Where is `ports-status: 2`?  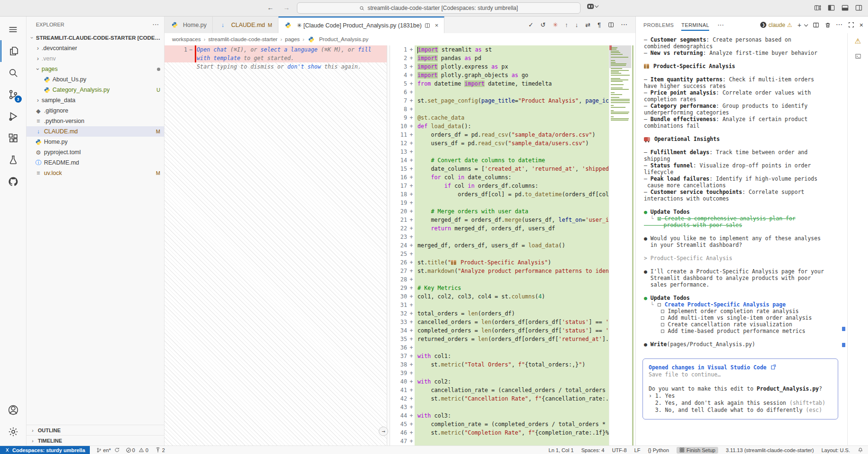
ports-status: 2 is located at coordinates (160, 450).